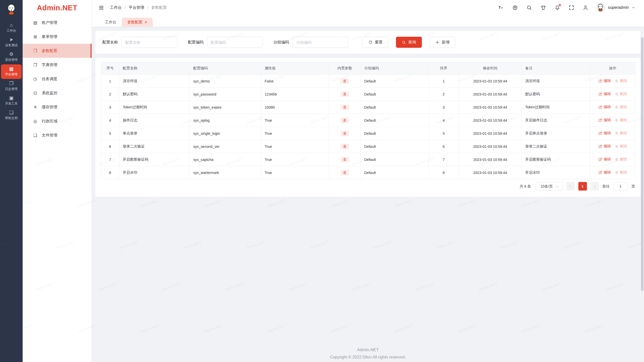 This screenshot has height=362, width=644. Describe the element at coordinates (571, 186) in the screenshot. I see `prev-page-button` at that location.